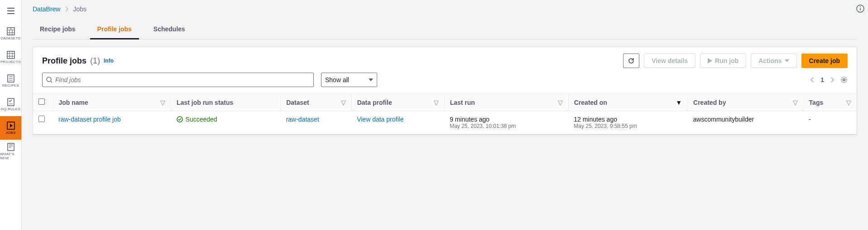  I want to click on col-created-on: Created on, so click(590, 103).